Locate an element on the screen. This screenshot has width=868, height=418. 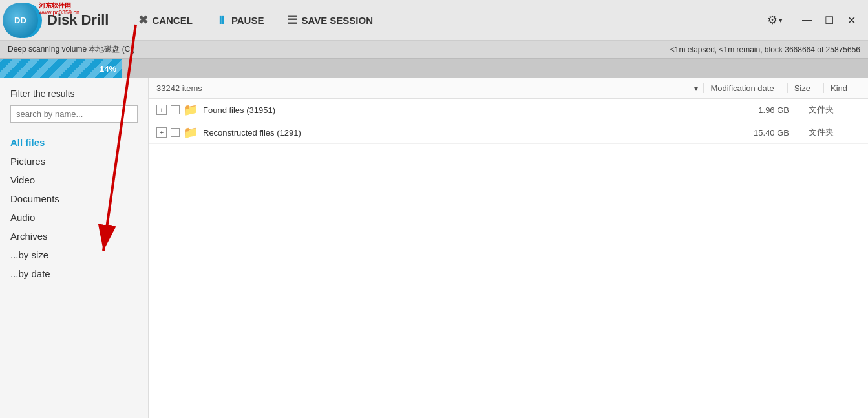
sidebar-item-by-date: ...by date is located at coordinates (74, 274).